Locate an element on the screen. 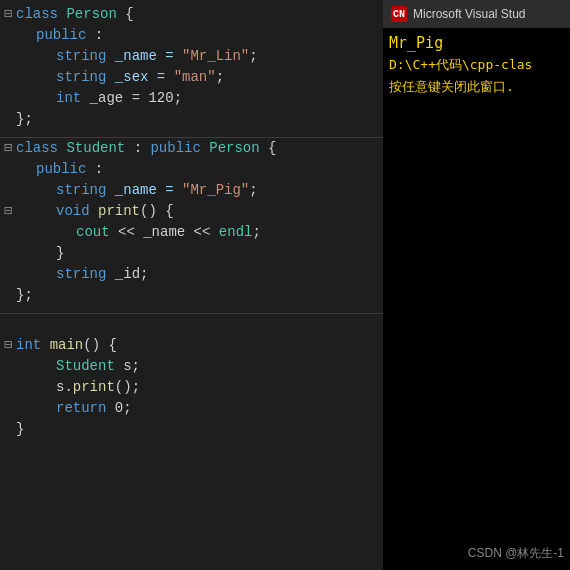 The image size is (570, 570). token: endl is located at coordinates (236, 232).